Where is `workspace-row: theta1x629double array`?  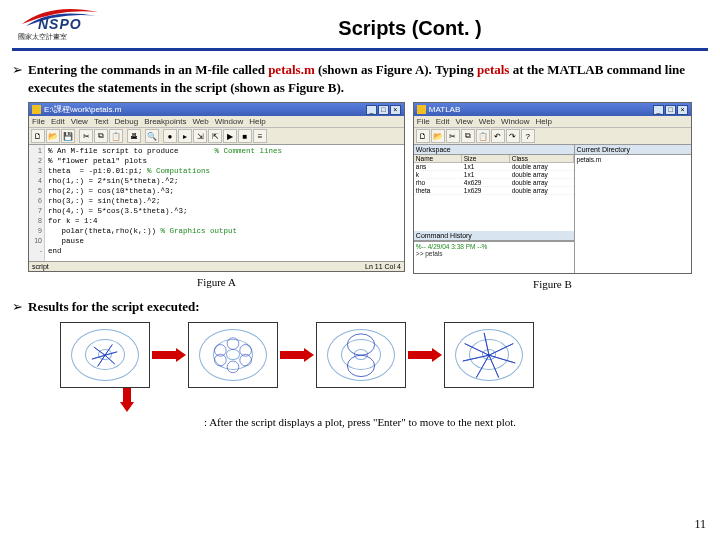 workspace-row: theta1x629double array is located at coordinates (494, 191).